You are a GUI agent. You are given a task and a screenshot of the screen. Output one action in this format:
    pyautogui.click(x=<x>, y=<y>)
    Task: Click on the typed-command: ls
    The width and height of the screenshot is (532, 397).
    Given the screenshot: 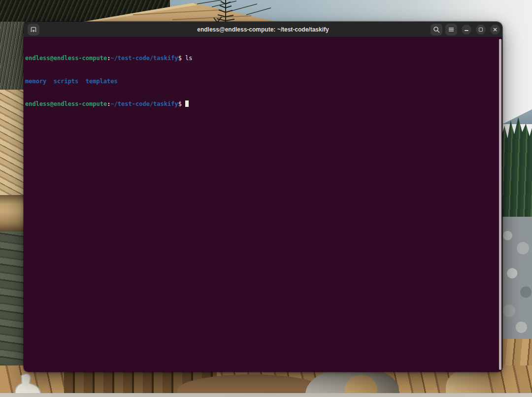 What is the action you would take?
    pyautogui.click(x=189, y=58)
    